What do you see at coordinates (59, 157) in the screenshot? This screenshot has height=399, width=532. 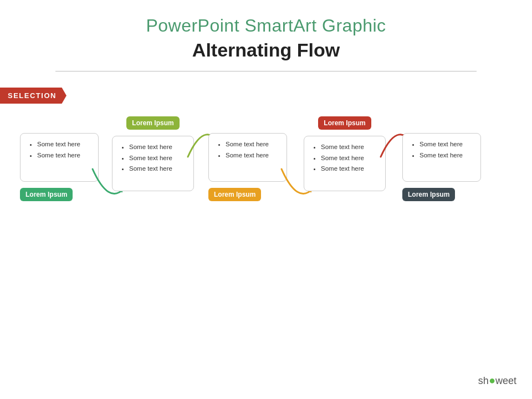 I see `text-box-1: Some text here Some text here` at bounding box center [59, 157].